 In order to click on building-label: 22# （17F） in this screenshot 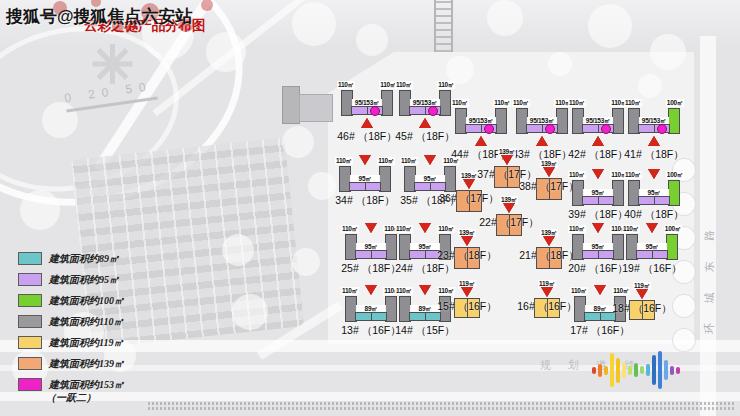, I will do `click(509, 223)`.